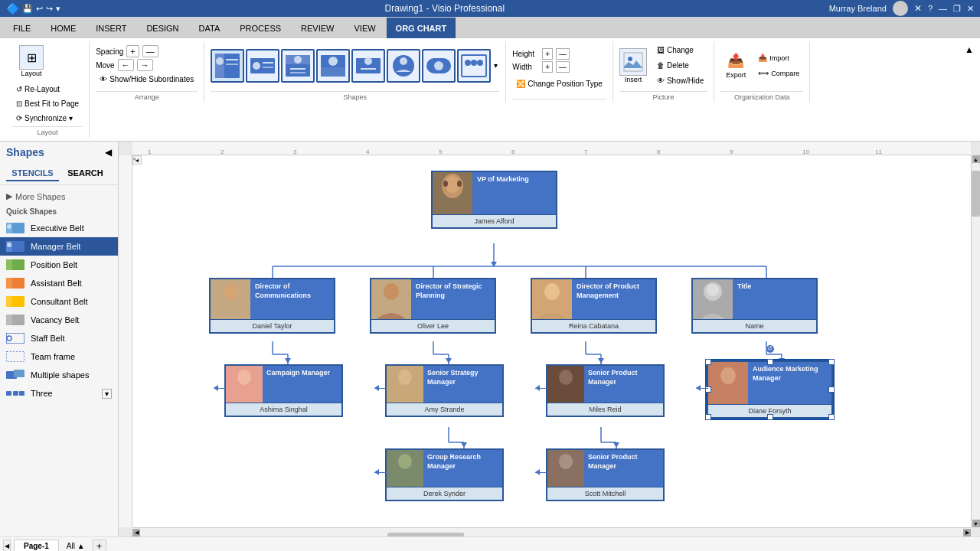 This screenshot has height=551, width=980. I want to click on shape-item-consultant-belt: Consultant Belt, so click(59, 302).